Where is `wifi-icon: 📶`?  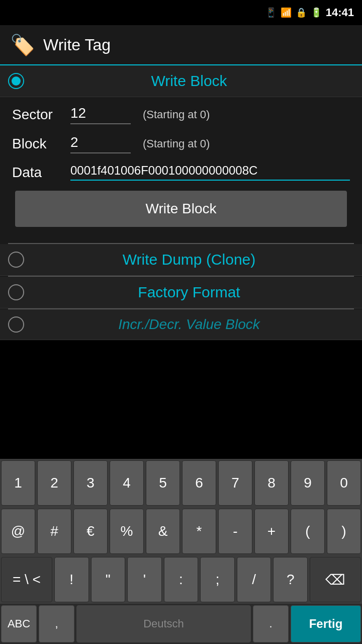
wifi-icon: 📶 is located at coordinates (286, 13).